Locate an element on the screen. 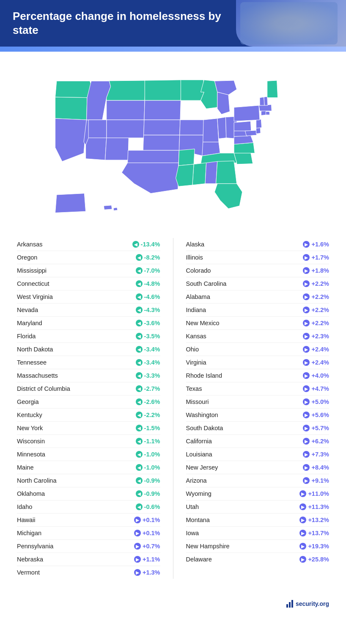  change-text: +1.1% is located at coordinates (151, 559).